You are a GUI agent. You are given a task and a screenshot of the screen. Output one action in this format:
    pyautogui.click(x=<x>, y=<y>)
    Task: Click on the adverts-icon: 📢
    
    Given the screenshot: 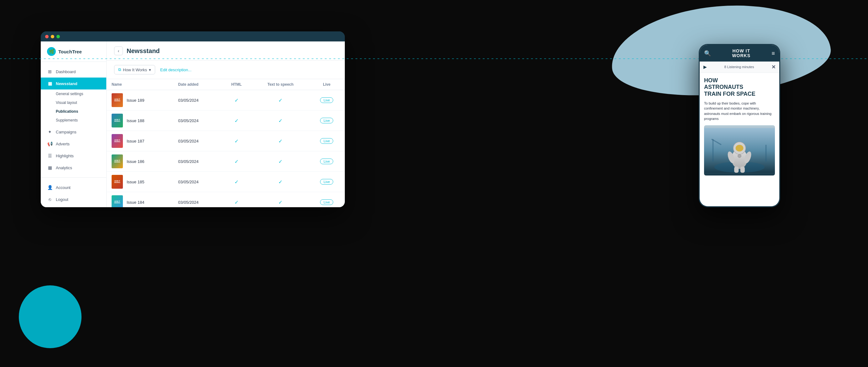 What is the action you would take?
    pyautogui.click(x=50, y=144)
    